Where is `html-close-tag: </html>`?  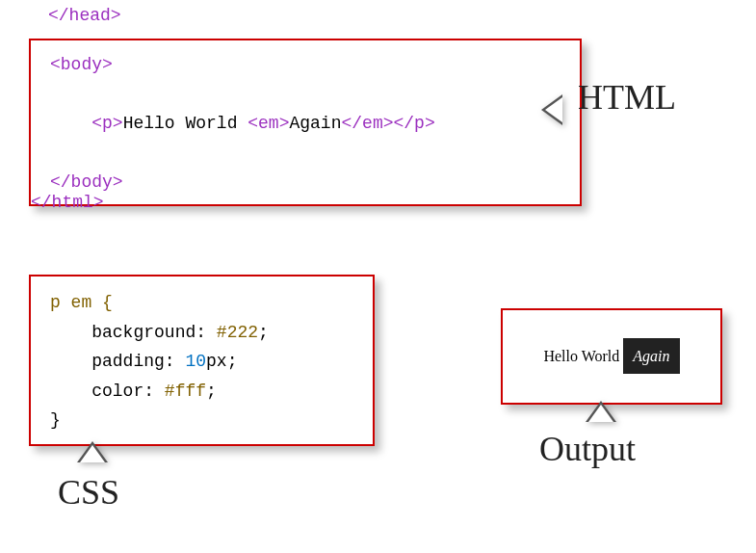
html-close-tag: </html> is located at coordinates (67, 202).